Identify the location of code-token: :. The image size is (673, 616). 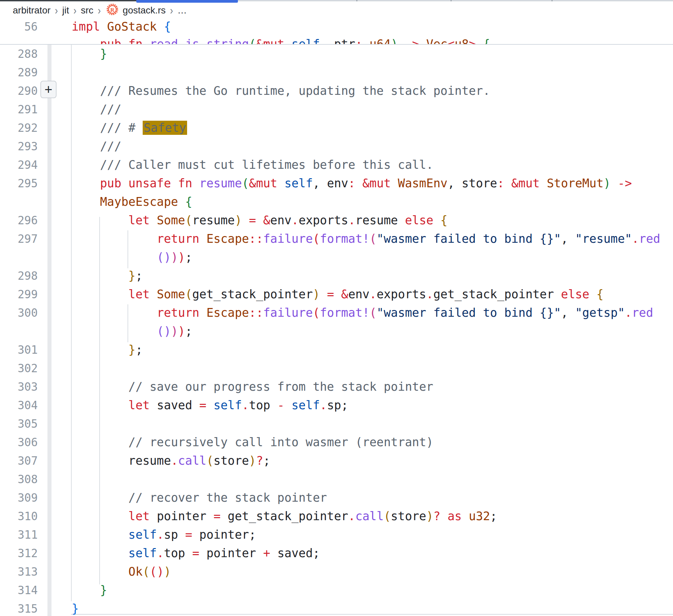
(501, 183).